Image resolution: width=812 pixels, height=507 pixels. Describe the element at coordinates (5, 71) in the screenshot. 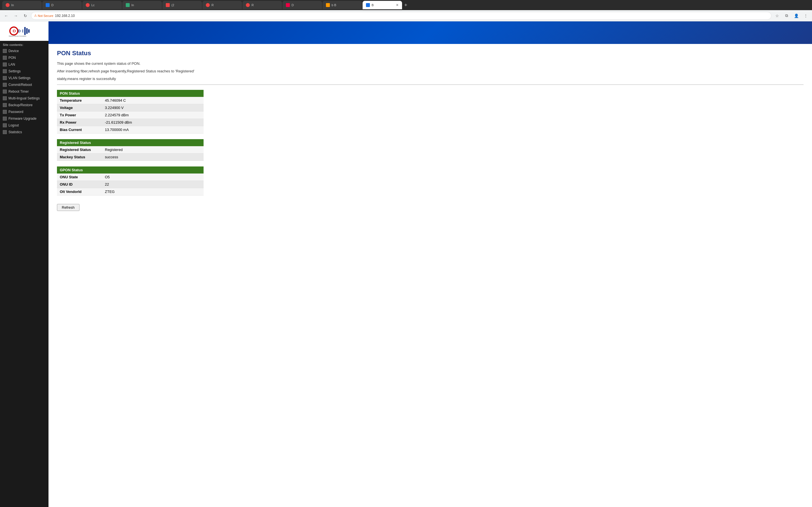

I see `nav-icon-settings` at that location.